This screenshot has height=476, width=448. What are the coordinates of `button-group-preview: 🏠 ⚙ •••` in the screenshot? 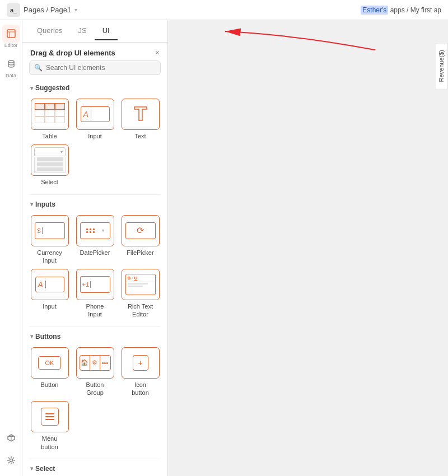 It's located at (95, 363).